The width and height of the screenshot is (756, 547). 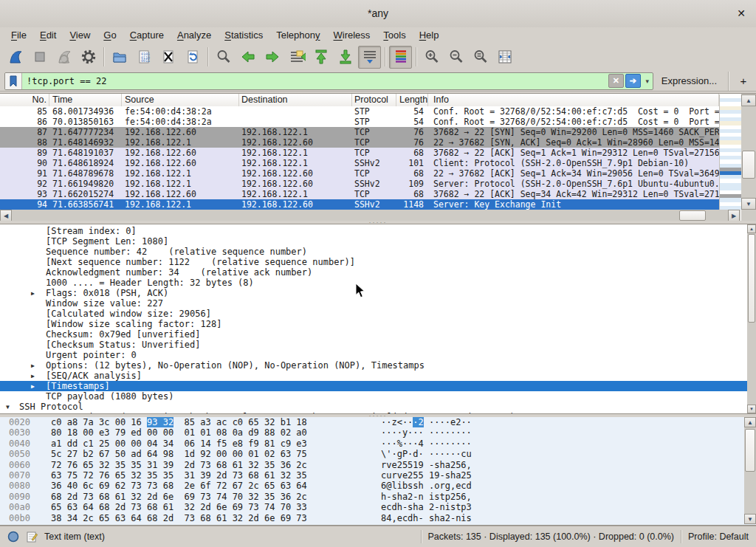 What do you see at coordinates (295, 100) in the screenshot?
I see `column-header-destination: Destination` at bounding box center [295, 100].